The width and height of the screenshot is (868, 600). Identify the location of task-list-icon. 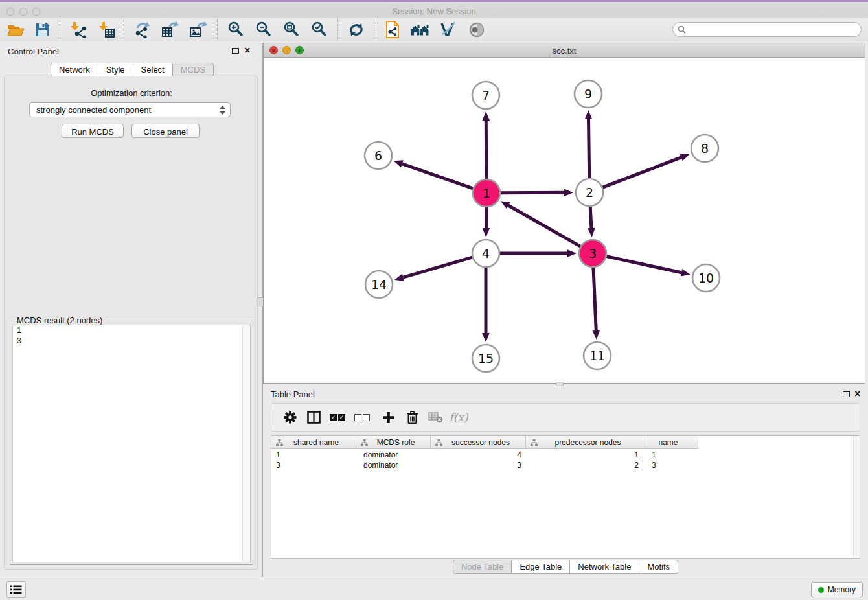
(16, 590).